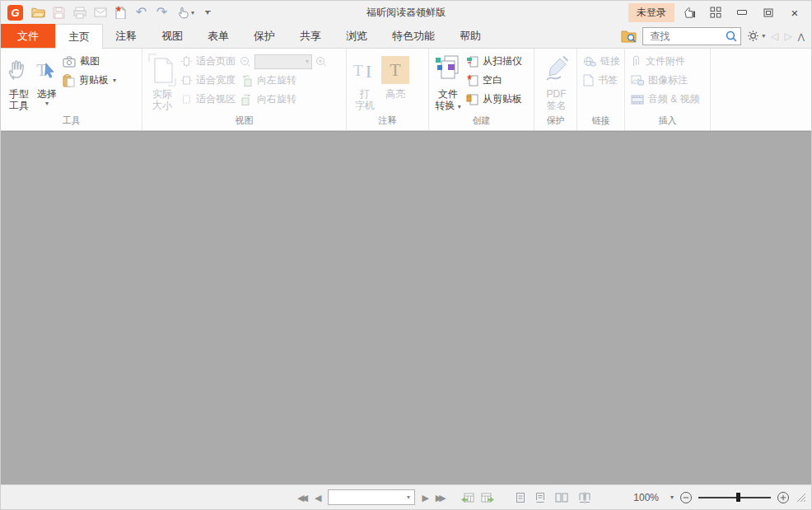  Describe the element at coordinates (142, 12) in the screenshot. I see `undo-button: ↶` at that location.